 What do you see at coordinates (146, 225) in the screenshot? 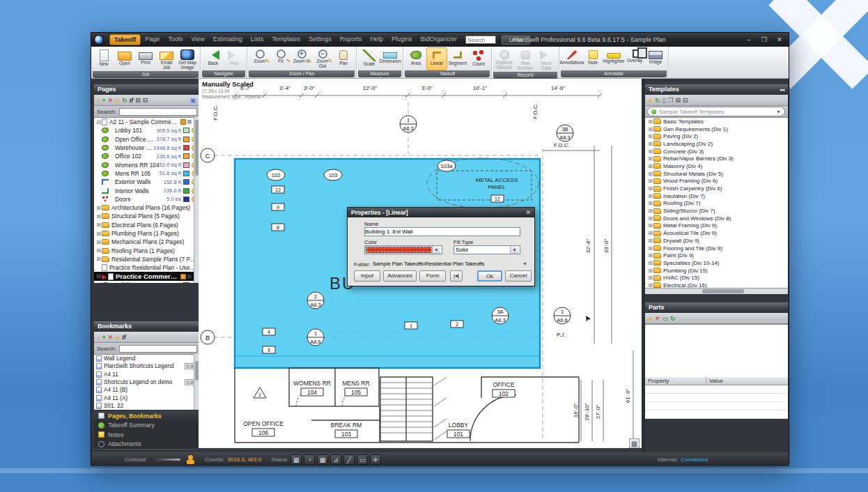
I see `tree-folder-electrical-plans-6-pages: ⊞Electrical Plans (6 Pages)` at bounding box center [146, 225].